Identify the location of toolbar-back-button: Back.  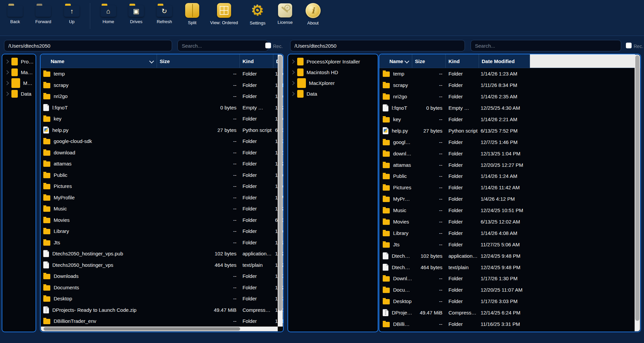
(15, 13).